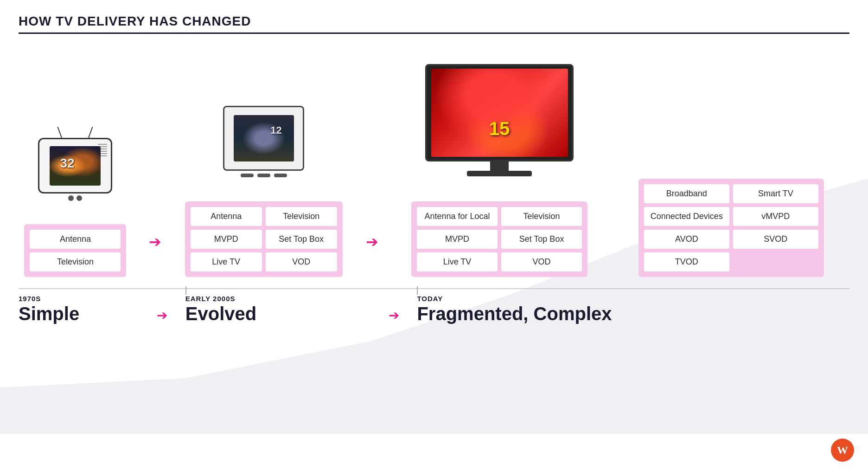 The width and height of the screenshot is (868, 471). What do you see at coordinates (263, 138) in the screenshot?
I see `tv-body-med: 12` at bounding box center [263, 138].